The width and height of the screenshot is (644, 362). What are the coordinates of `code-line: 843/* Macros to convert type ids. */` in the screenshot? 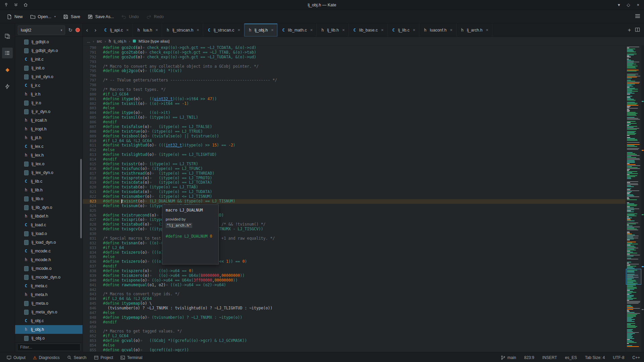 It's located at (354, 294).